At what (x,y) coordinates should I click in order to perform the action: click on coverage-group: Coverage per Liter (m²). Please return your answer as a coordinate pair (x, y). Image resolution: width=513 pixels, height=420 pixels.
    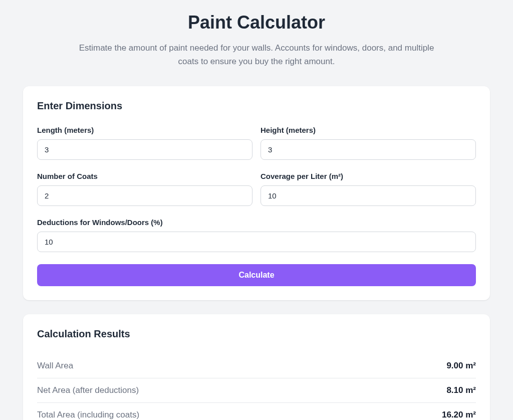
    Looking at the image, I should click on (368, 189).